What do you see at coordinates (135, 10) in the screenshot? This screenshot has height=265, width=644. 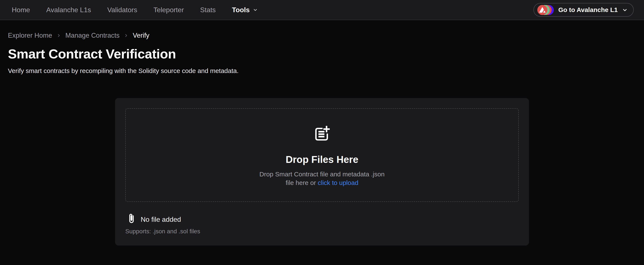 I see `nav-links: Home Avalanche L1s Validators Teleporter…` at bounding box center [135, 10].